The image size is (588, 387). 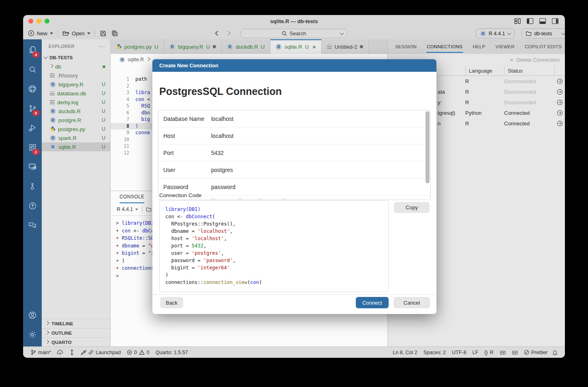 What do you see at coordinates (345, 47) in the screenshot?
I see `editor-tab-Untitled-2: Untitled-2` at bounding box center [345, 47].